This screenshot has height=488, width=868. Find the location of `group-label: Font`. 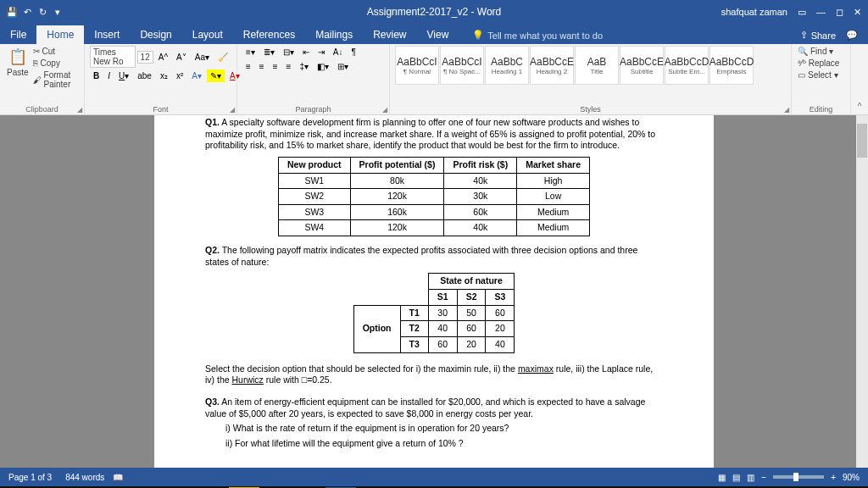

group-label: Font is located at coordinates (161, 109).